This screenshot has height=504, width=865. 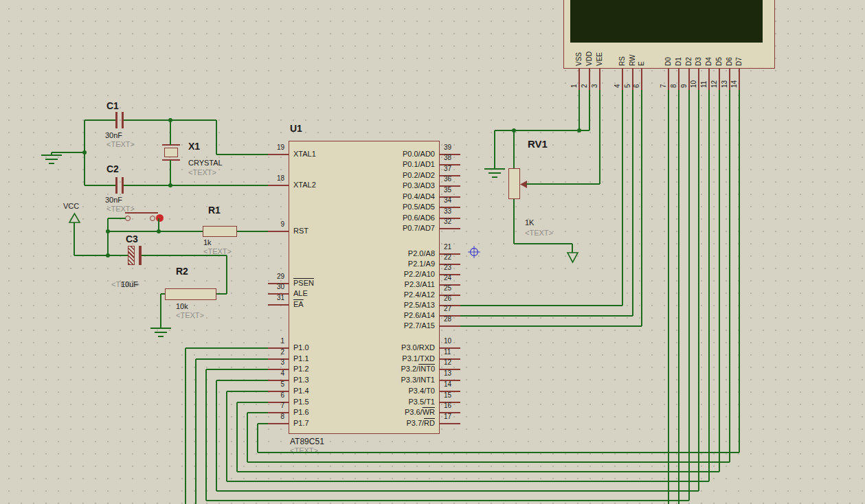 I want to click on crystal-x1-body, so click(x=171, y=152).